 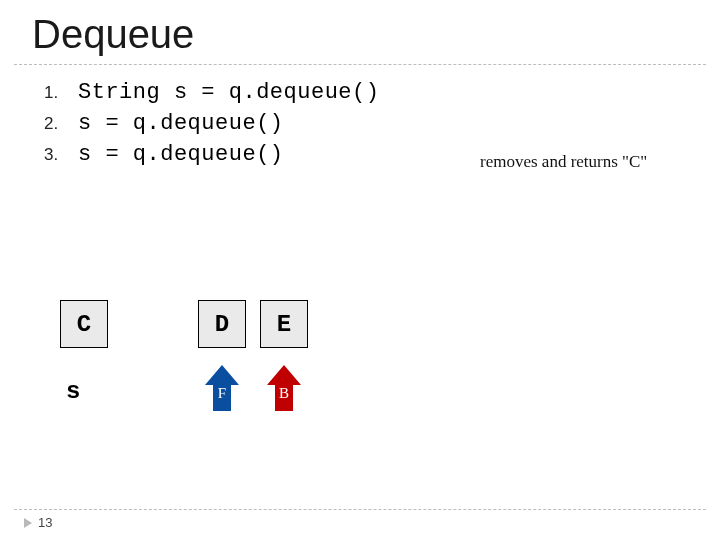 What do you see at coordinates (212, 154) in the screenshot?
I see `list-item: 3. s = q.dequeue()` at bounding box center [212, 154].